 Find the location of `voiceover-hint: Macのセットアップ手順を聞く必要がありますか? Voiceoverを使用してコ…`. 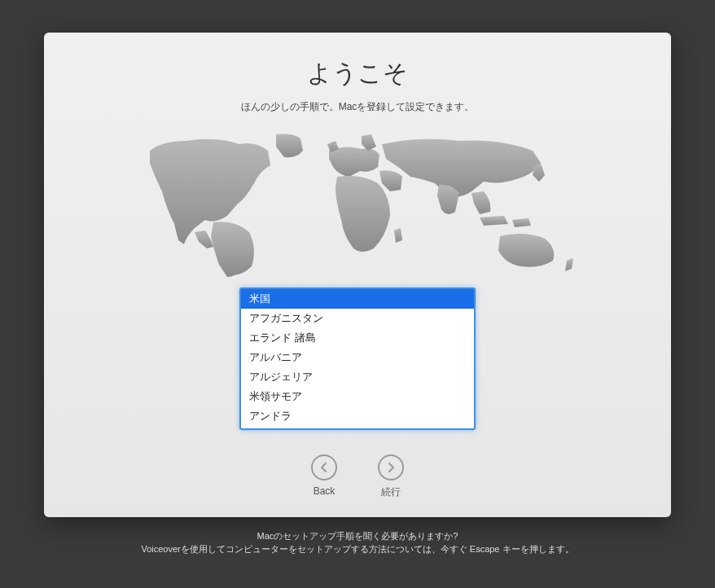

voiceover-hint: Macのセットアップ手順を聞く必要がありますか? Voiceoverを使用してコ… is located at coordinates (357, 542).